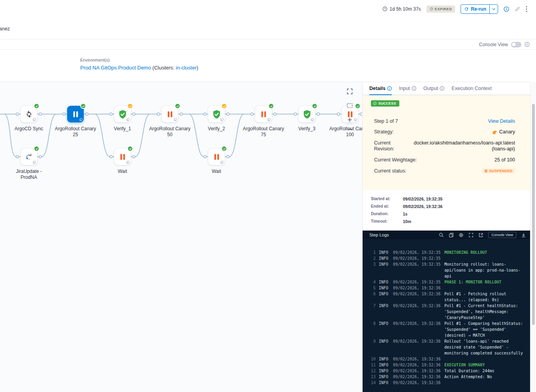 This screenshot has height=392, width=536. What do you see at coordinates (381, 88) in the screenshot?
I see `tab-details: Details` at bounding box center [381, 88].